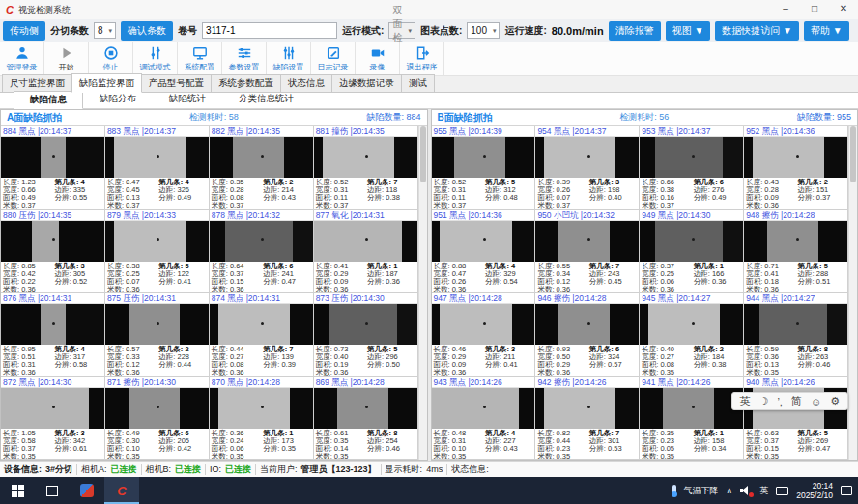  Describe the element at coordinates (37, 83) in the screenshot. I see `tab-0: 尺寸监控界面` at that location.